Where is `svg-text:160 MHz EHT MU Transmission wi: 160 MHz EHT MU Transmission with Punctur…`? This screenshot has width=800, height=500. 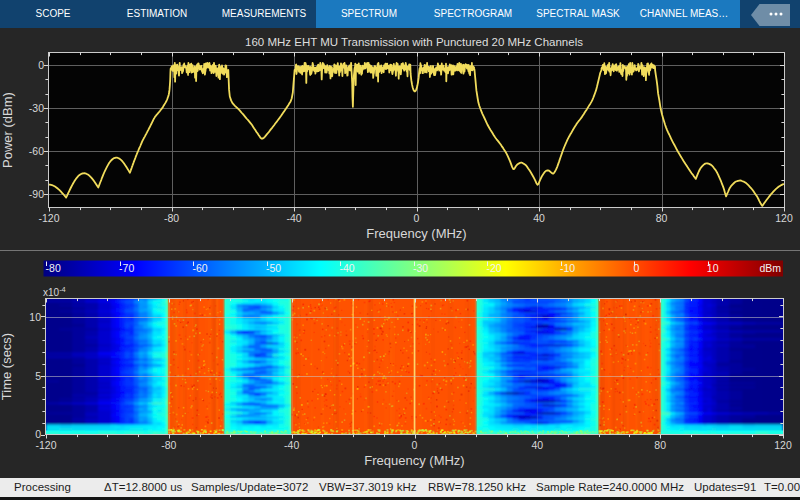
svg-text:160 MHz EHT MU Transmission wi: 160 MHz EHT MU Transmission with Punctur… is located at coordinates (414, 42).